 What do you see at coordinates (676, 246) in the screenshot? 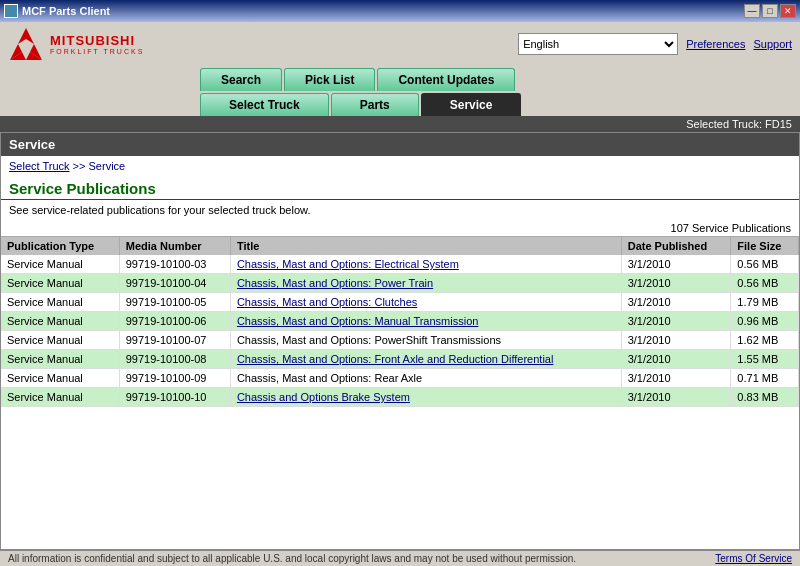
I see `col-date: Date Published` at bounding box center [676, 246].